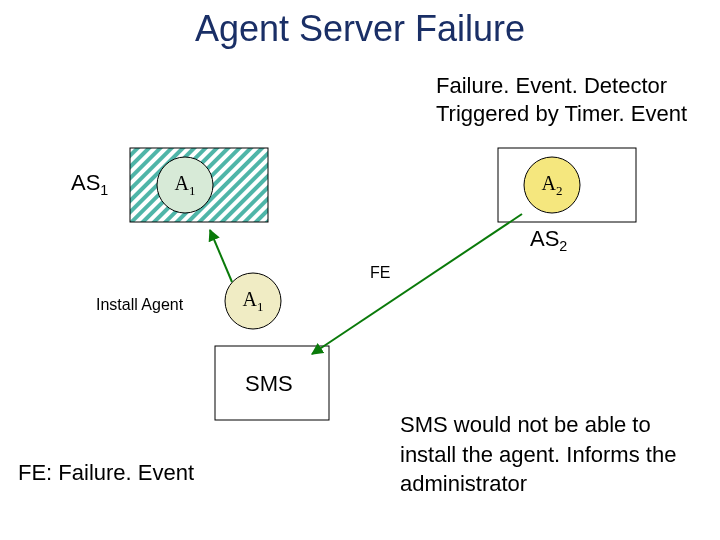  Describe the element at coordinates (417, 284) in the screenshot. I see `fe-arrow` at that location.